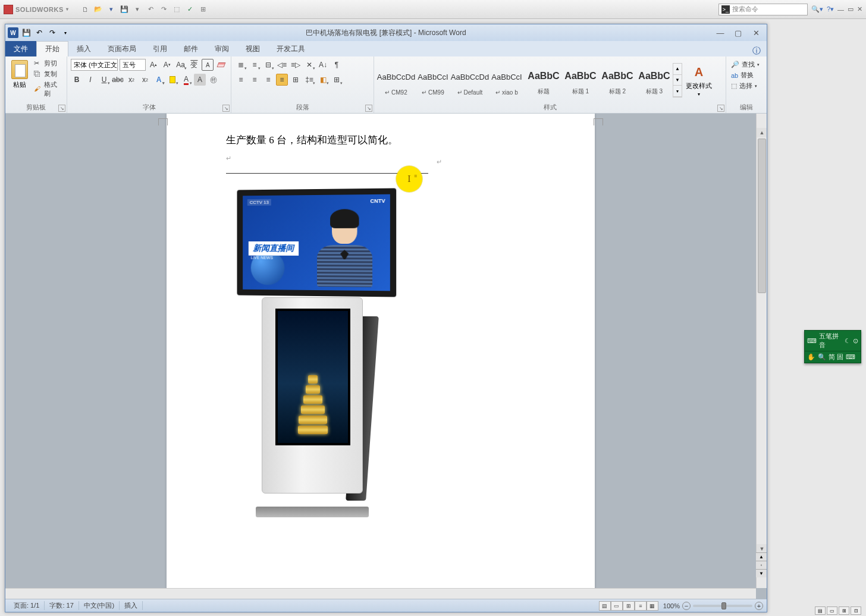 This screenshot has height=616, width=866. I want to click on sw-view-1: ▤, so click(820, 611).